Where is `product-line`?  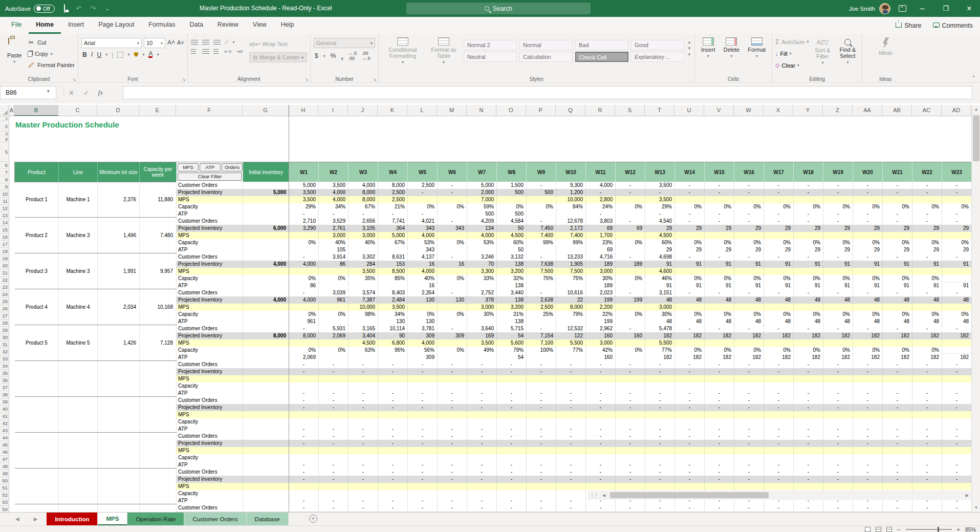
product-line is located at coordinates (78, 379).